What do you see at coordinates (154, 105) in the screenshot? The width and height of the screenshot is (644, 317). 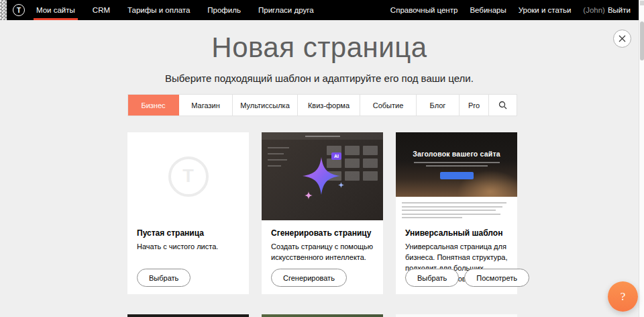 I see `tab-business: Бизнес` at bounding box center [154, 105].